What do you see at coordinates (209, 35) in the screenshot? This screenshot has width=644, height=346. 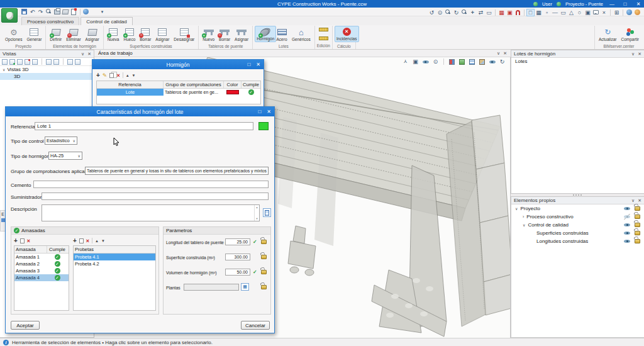 I see `nuevo-tablero-button: Nuevo` at bounding box center [209, 35].